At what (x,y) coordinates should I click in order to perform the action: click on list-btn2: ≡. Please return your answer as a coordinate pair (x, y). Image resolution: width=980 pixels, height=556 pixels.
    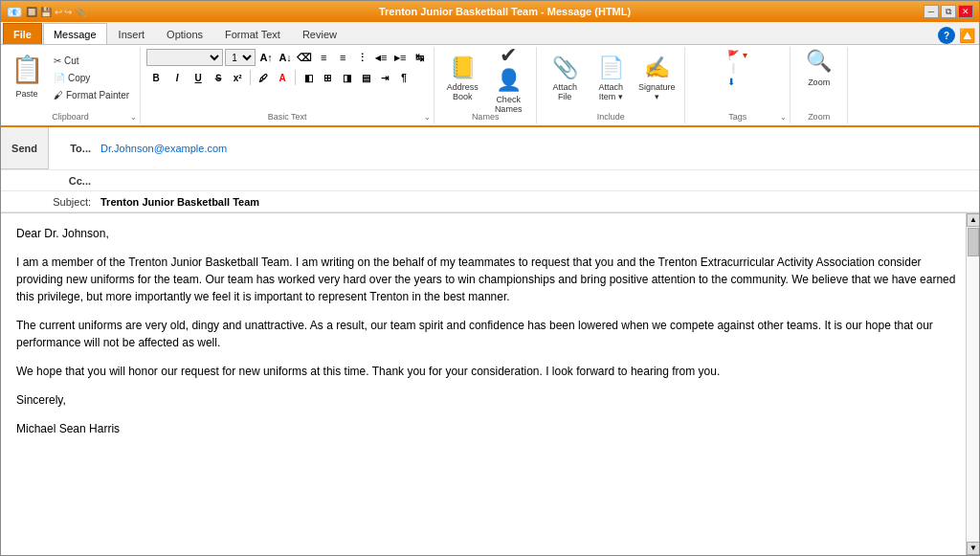
    Looking at the image, I should click on (343, 57).